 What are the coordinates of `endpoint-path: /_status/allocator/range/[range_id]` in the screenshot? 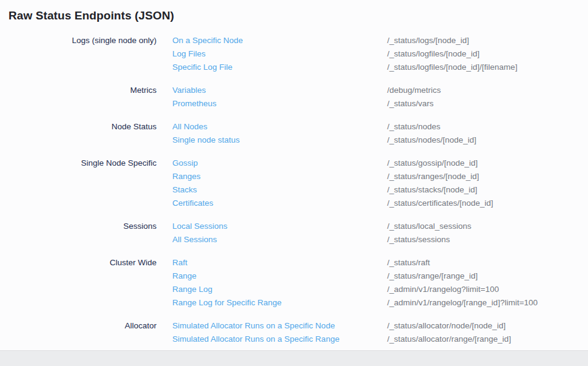 It's located at (488, 339).